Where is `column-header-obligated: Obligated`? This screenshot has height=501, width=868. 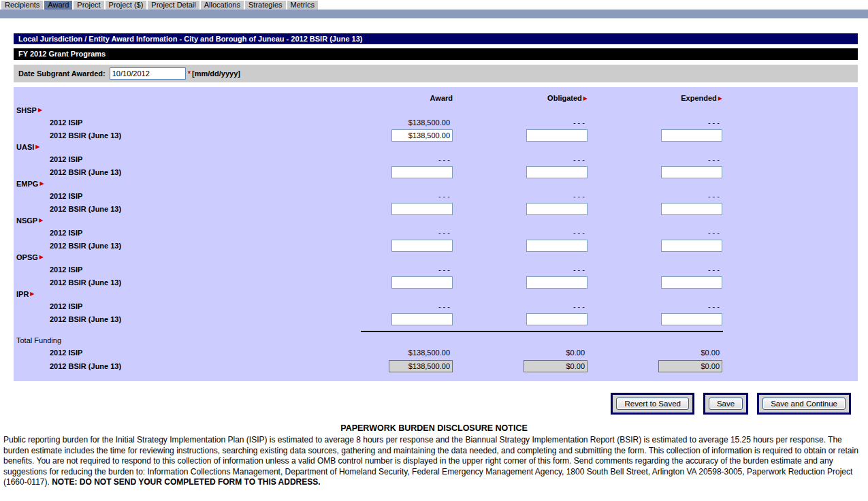 column-header-obligated: Obligated is located at coordinates (565, 98).